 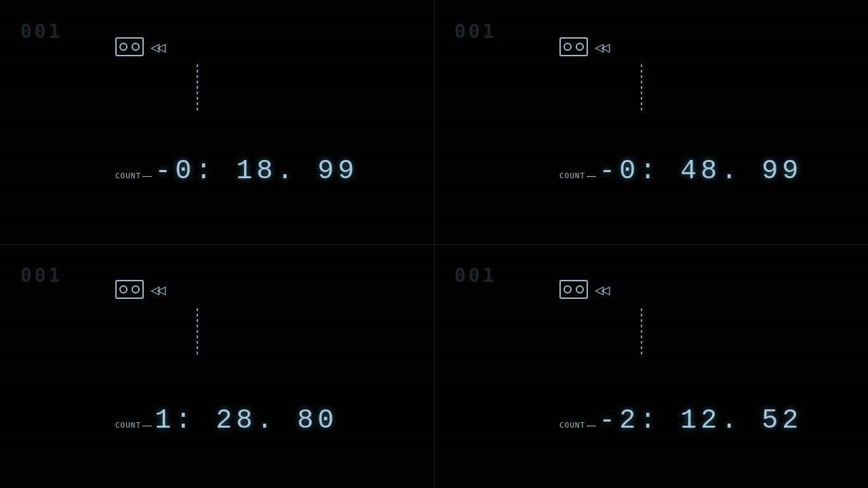 I want to click on rewind-icon-br: ◁◁, so click(x=601, y=290).